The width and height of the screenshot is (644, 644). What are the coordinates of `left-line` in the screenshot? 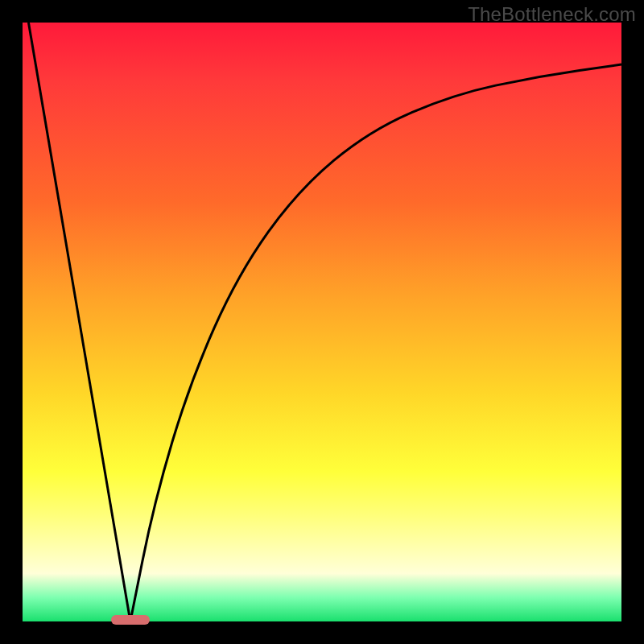 It's located at (79, 322).